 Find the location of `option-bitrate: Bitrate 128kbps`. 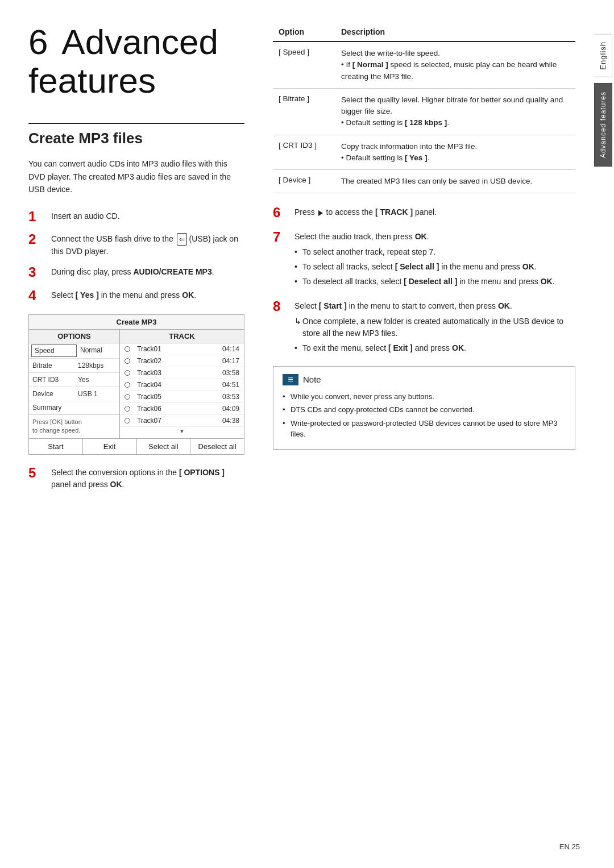

option-bitrate: Bitrate 128kbps is located at coordinates (74, 366).